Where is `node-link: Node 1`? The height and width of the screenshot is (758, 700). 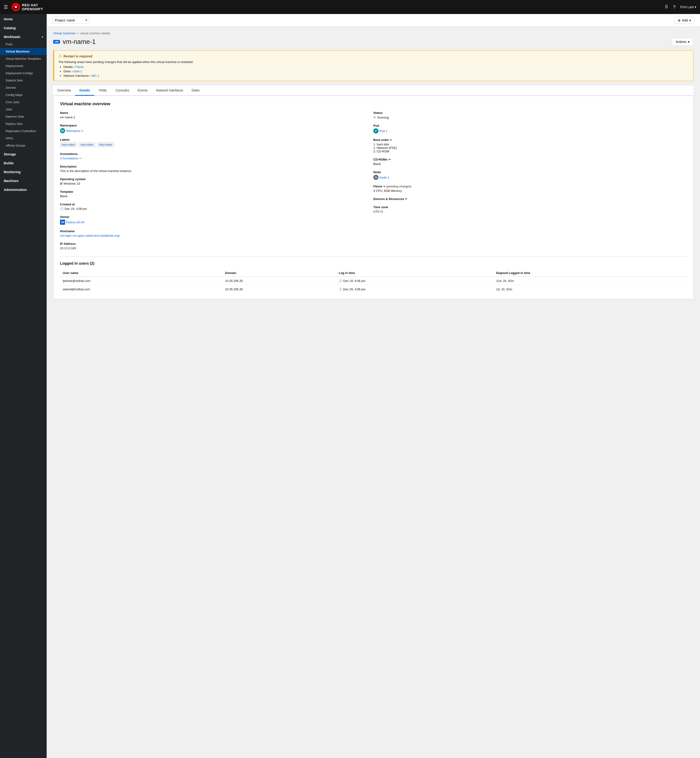 node-link: Node 1 is located at coordinates (384, 177).